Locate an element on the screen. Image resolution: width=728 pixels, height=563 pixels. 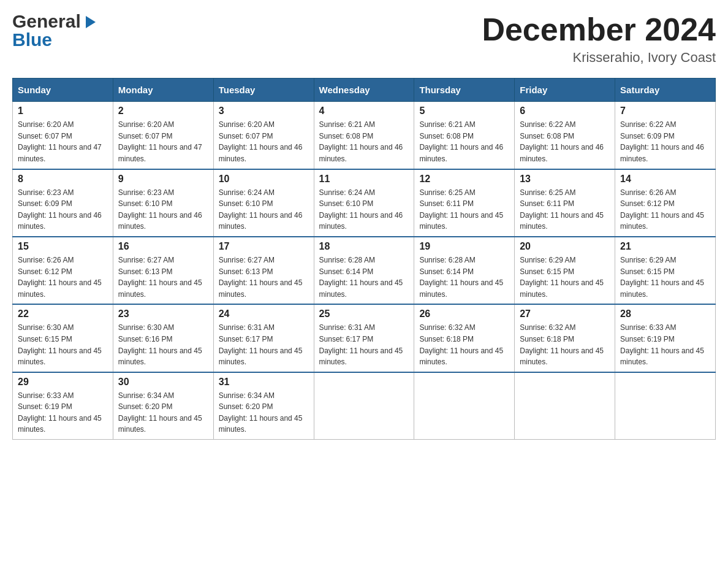
day-number: 10 is located at coordinates (264, 179).